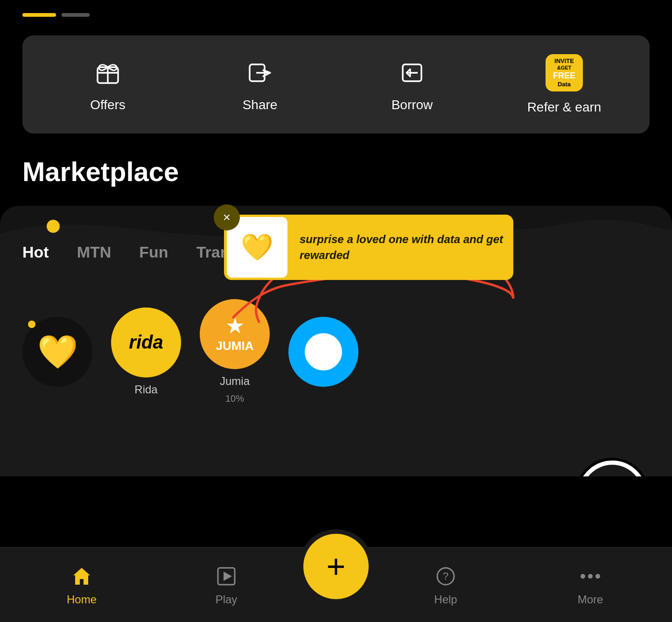 Image resolution: width=672 pixels, height=622 pixels. Describe the element at coordinates (146, 352) in the screenshot. I see `app-item-rida: rida Rida` at that location.